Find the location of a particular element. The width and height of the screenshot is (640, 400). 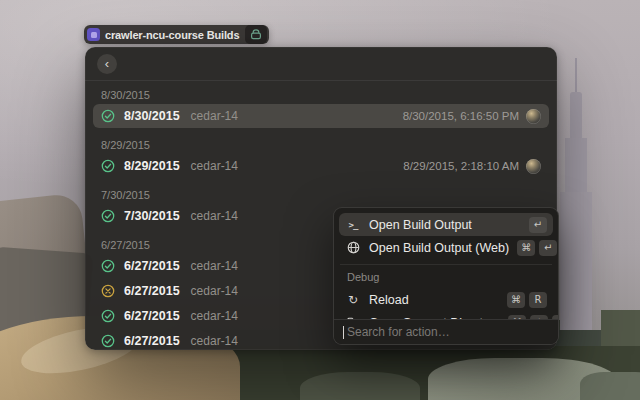

r-key: R is located at coordinates (538, 300).